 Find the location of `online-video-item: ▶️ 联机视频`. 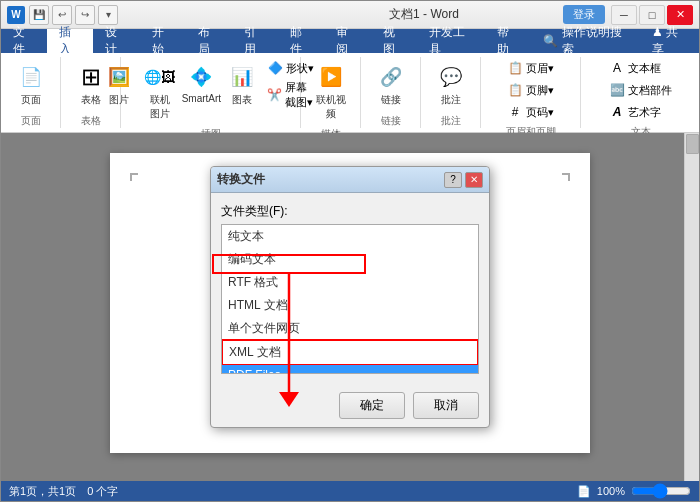

online-video-item: ▶️ 联机视频 is located at coordinates (330, 91).